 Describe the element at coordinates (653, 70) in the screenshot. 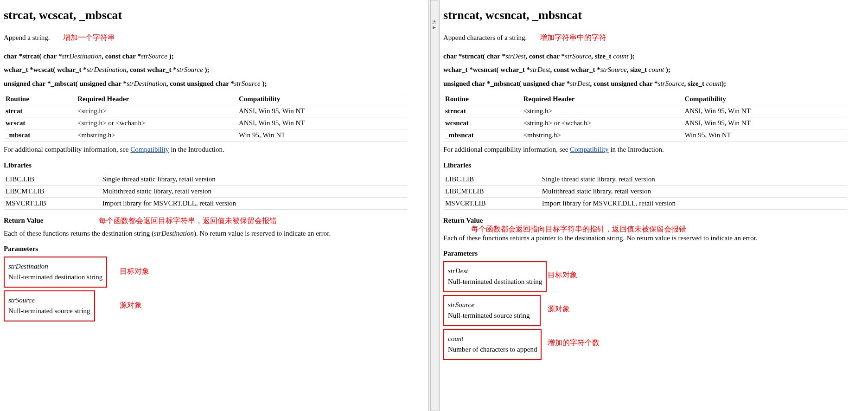

I see `signature-2-right: wchar_t *wcsncat( wchar_t *strDest, cons…` at that location.